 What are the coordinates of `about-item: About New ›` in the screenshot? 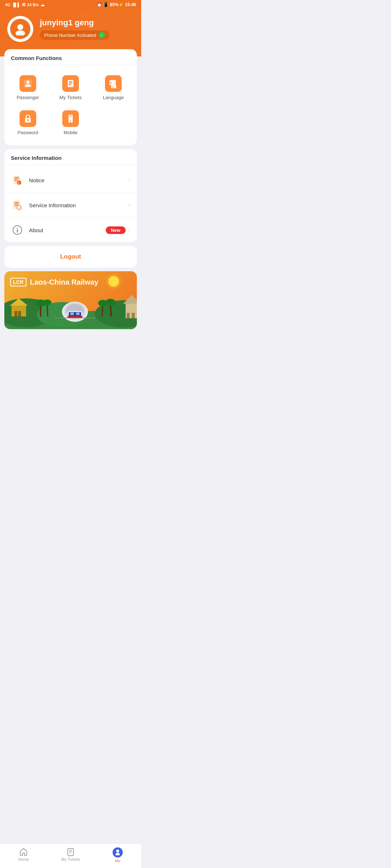 It's located at (71, 230).